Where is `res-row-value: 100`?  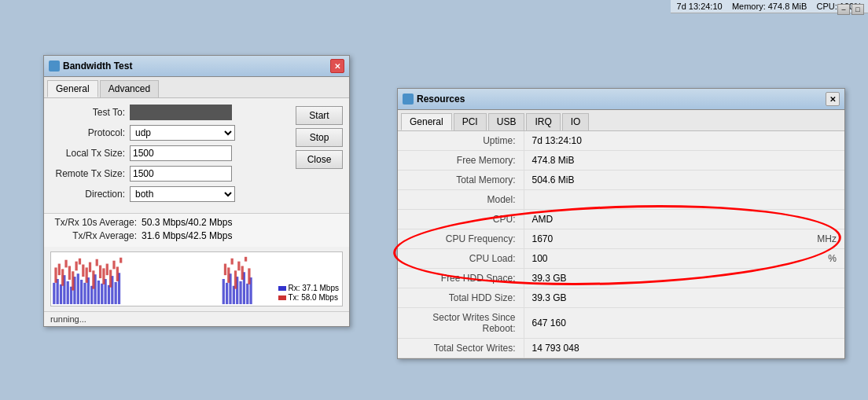 res-row-value: 100 is located at coordinates (667, 259).